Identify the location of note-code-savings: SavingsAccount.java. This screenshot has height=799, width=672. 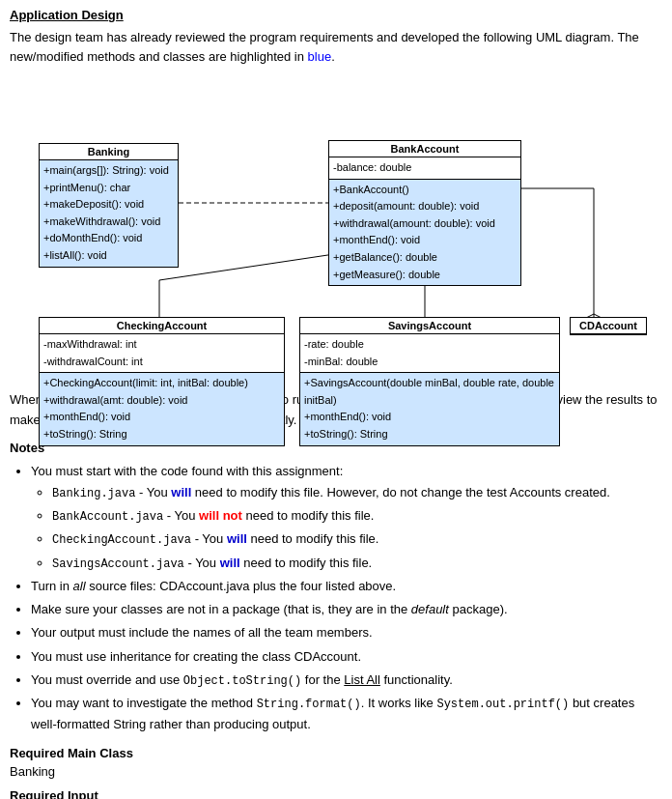
(118, 564).